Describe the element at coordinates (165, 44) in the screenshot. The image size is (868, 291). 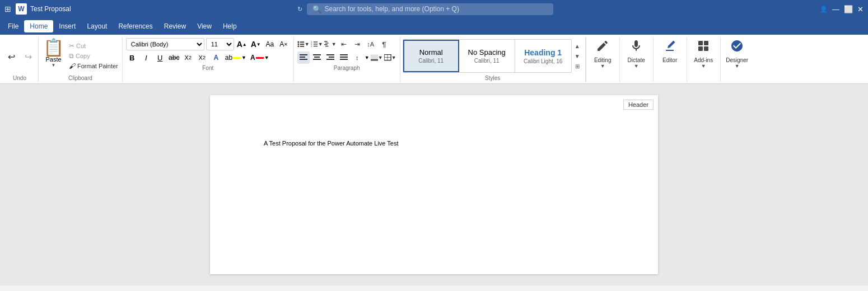
I see `font-name-select: Calibri (Body)` at that location.